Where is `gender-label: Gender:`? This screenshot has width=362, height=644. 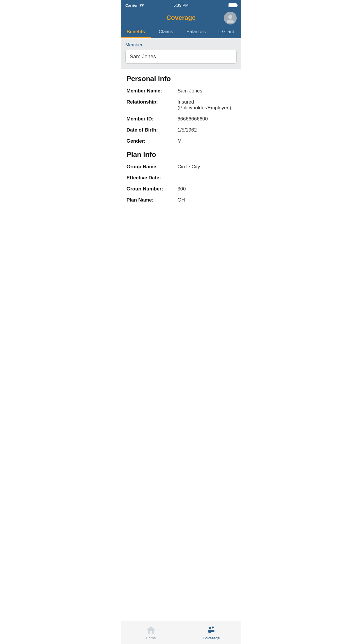
gender-label: Gender: is located at coordinates (152, 141).